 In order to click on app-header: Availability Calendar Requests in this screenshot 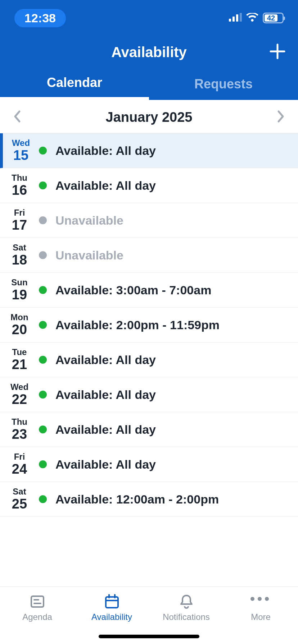, I will do `click(149, 68)`.